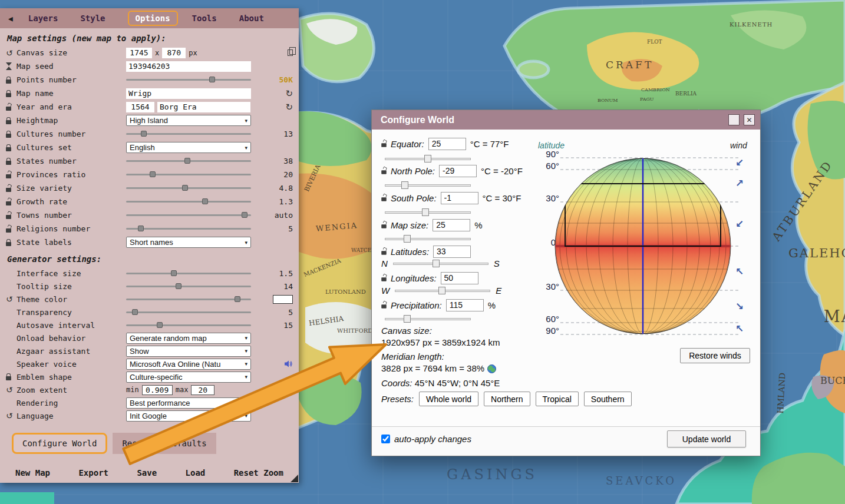 This screenshot has height=504, width=845. I want to click on speaker-voice-select: Microsoft Ava Online (Natu▾, so click(189, 364).